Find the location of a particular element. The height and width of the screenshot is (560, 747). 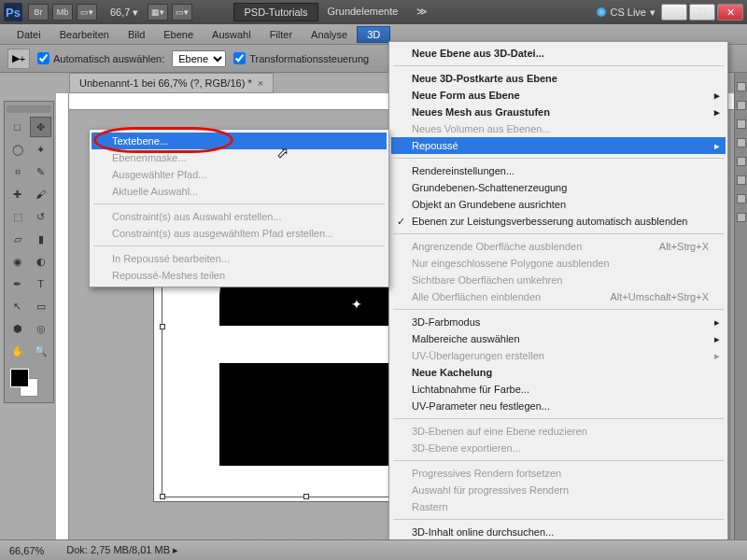

menu-datei: Datei is located at coordinates (29, 35).